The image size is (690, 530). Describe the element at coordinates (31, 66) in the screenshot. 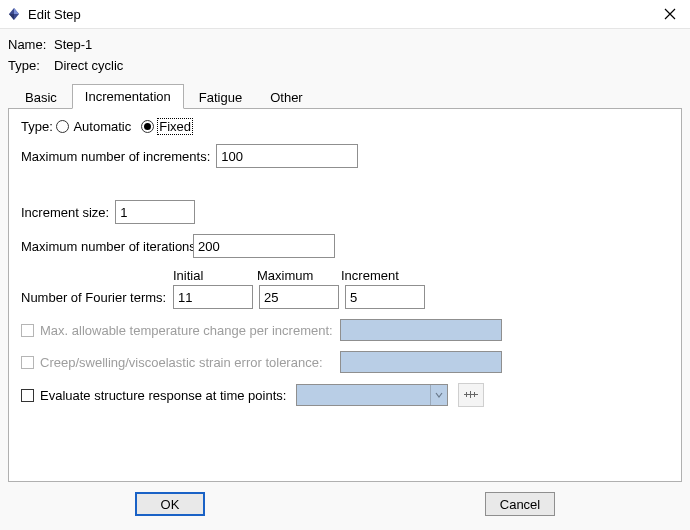

I see `type-label: Type:` at that location.